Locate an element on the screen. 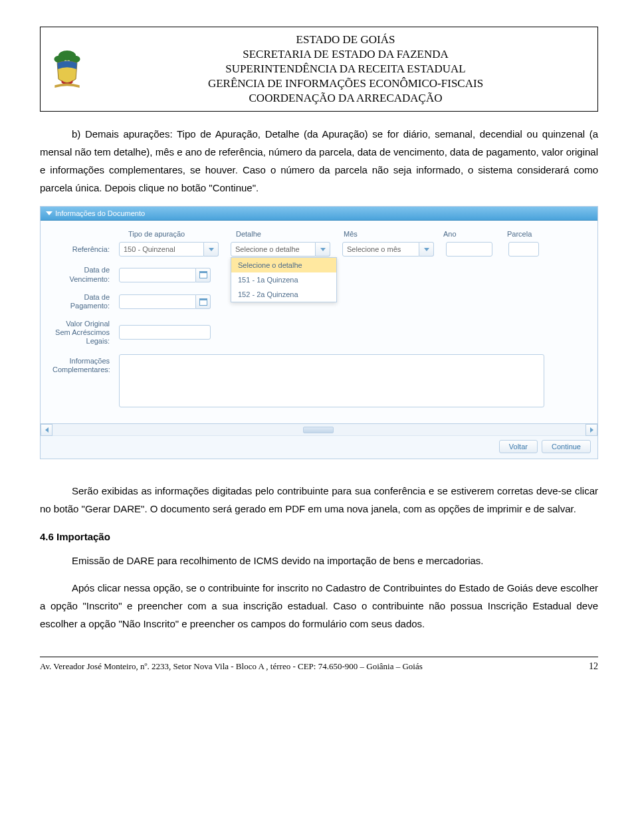  data-vencimento-input is located at coordinates (158, 275).